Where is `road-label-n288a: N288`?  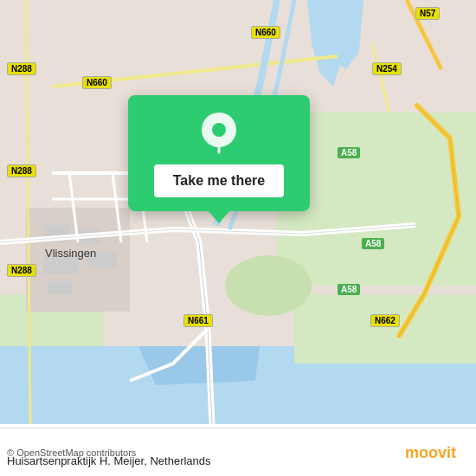 road-label-n288a: N288 is located at coordinates (22, 69).